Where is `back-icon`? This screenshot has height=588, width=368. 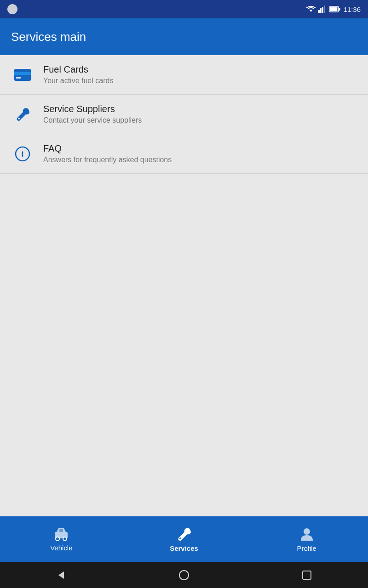 back-icon is located at coordinates (61, 575).